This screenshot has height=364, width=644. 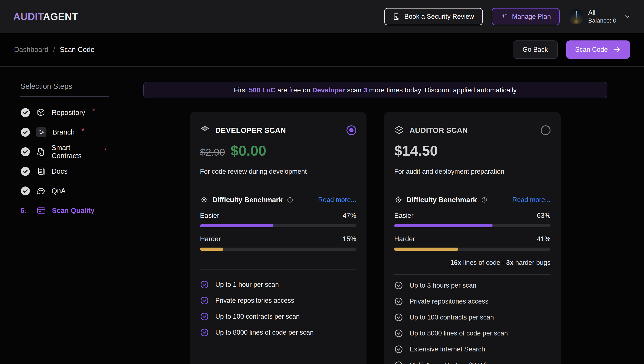 What do you see at coordinates (64, 132) in the screenshot?
I see `sidebar-item-branch: Branch *` at bounding box center [64, 132].